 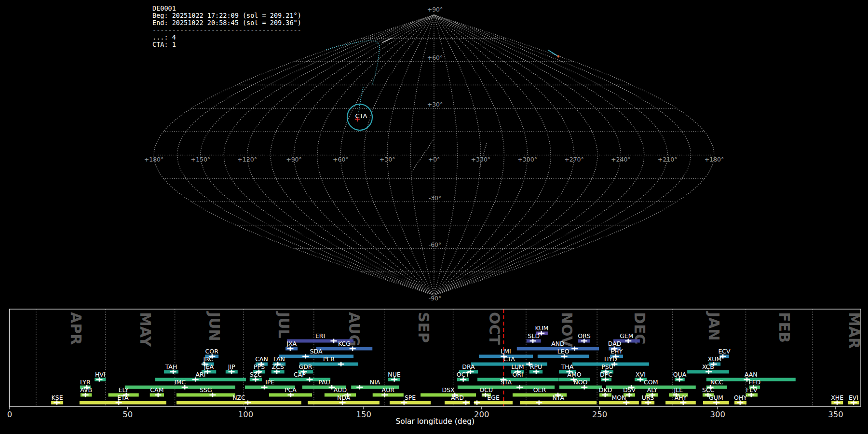 What do you see at coordinates (640, 374) in the screenshot?
I see `shower-label-XVI: XVI` at bounding box center [640, 374].